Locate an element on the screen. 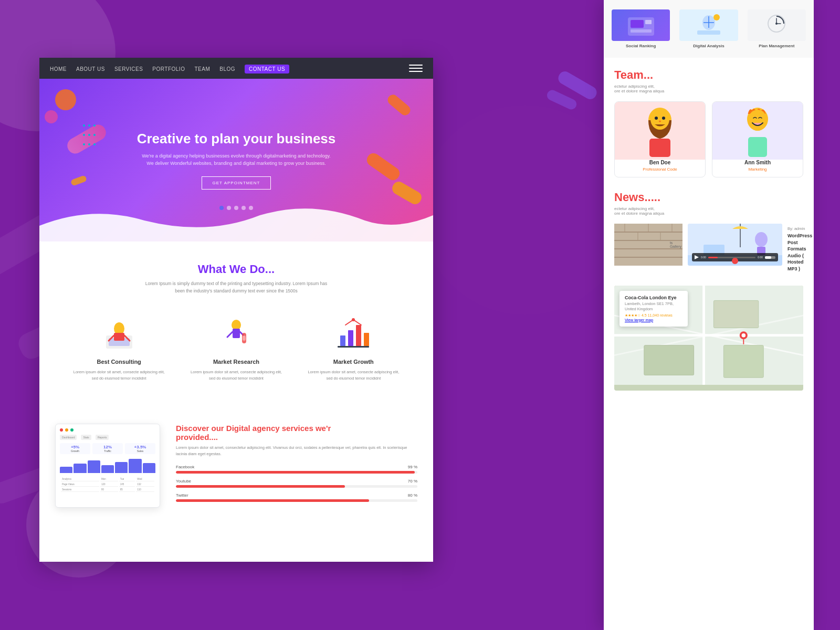  nav-item-home: HOME is located at coordinates (58, 68).